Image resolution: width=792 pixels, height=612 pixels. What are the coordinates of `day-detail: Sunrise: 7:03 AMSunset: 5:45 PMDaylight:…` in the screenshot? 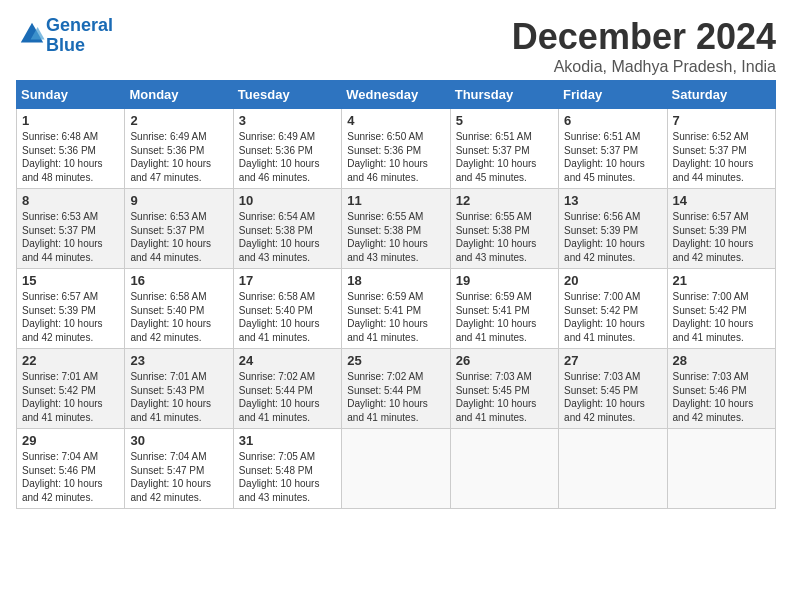 It's located at (604, 397).